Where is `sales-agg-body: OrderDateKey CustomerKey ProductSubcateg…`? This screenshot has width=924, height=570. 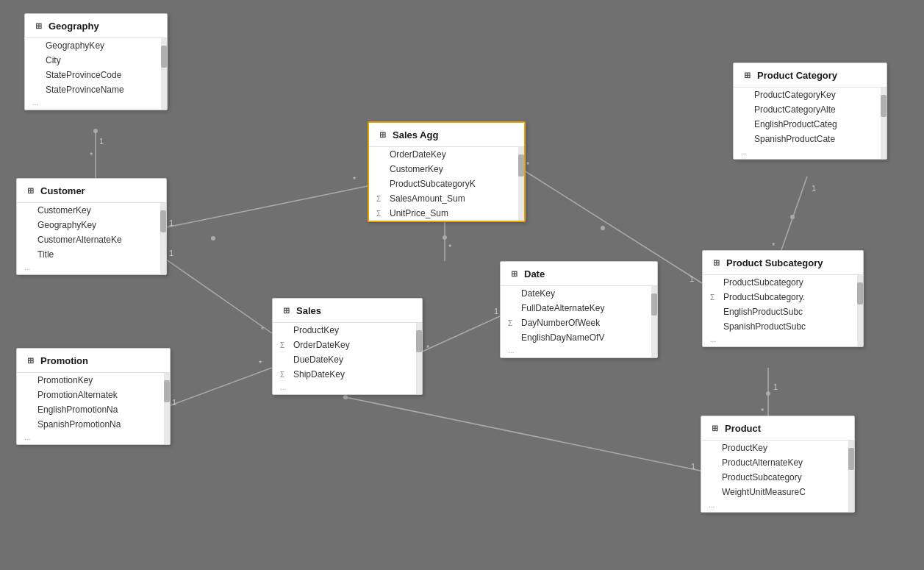
sales-agg-body: OrderDateKey CustomerKey ProductSubcateg… is located at coordinates (447, 184).